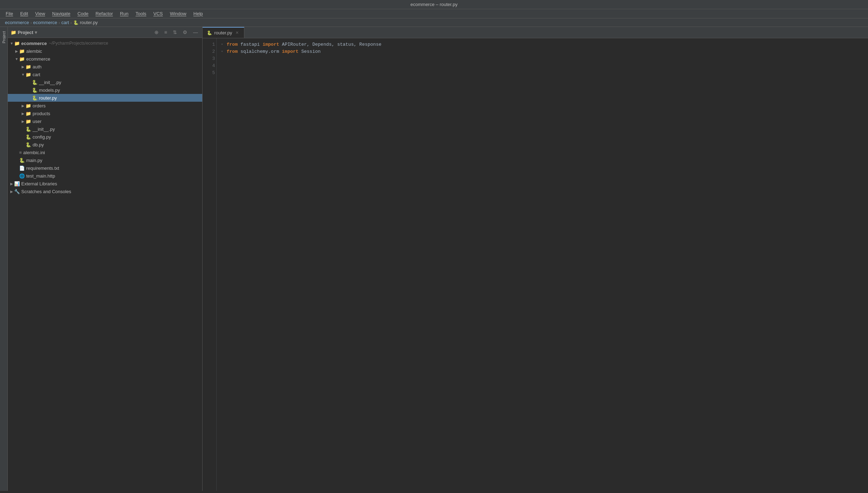 The image size is (868, 493). I want to click on tree-item-ecommerce: ▼ 📁 ecommerce, so click(105, 59).